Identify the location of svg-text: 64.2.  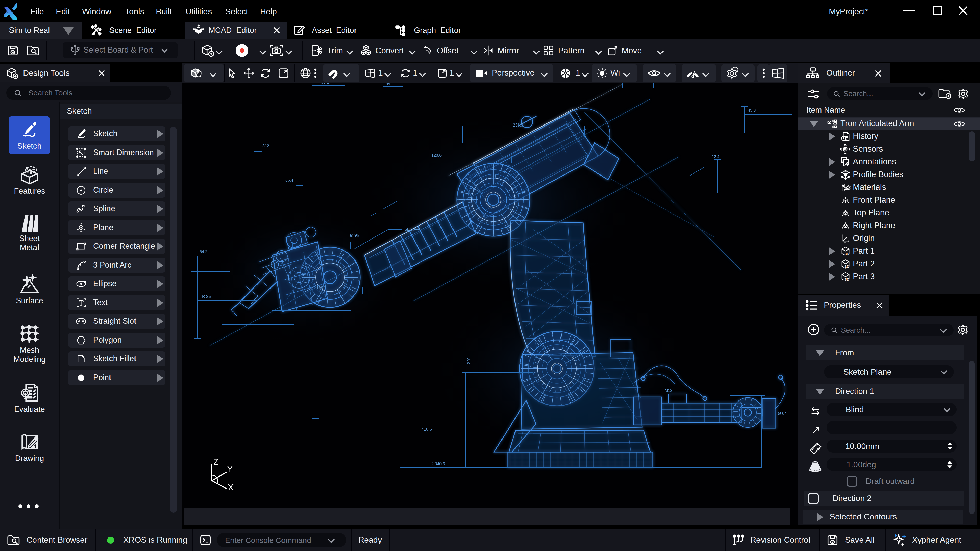
(204, 252).